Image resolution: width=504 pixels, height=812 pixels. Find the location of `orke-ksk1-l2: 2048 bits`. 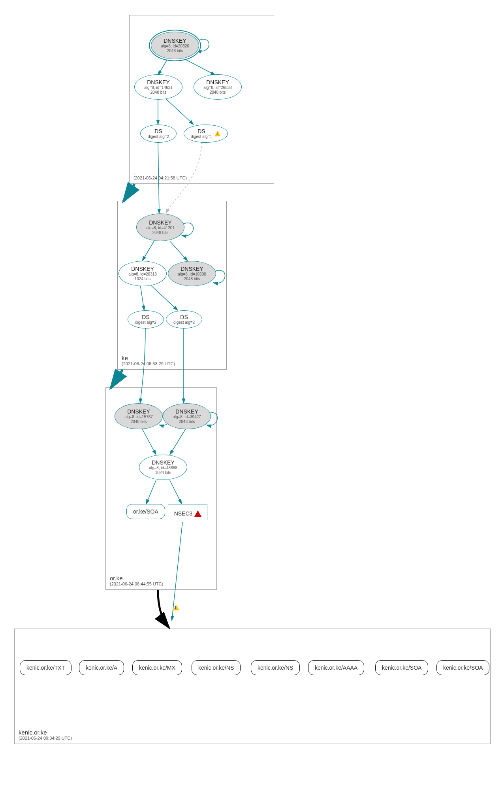

orke-ksk1-l2: 2048 bits is located at coordinates (139, 422).